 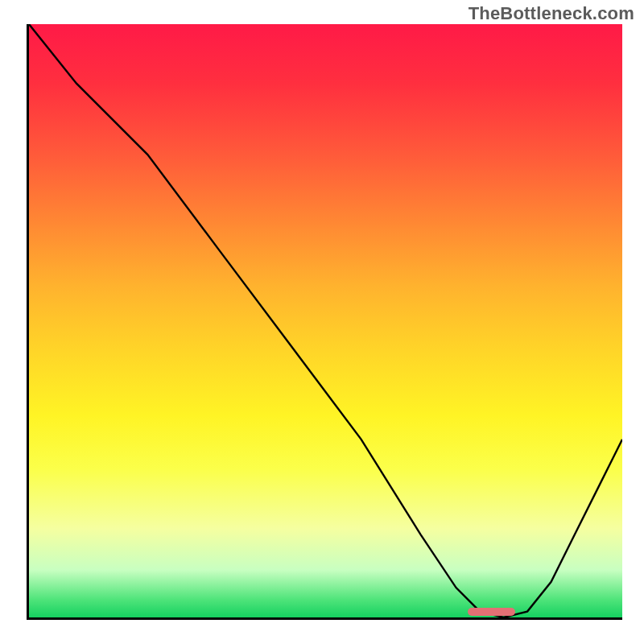 I want to click on optimal-marker, so click(x=491, y=612).